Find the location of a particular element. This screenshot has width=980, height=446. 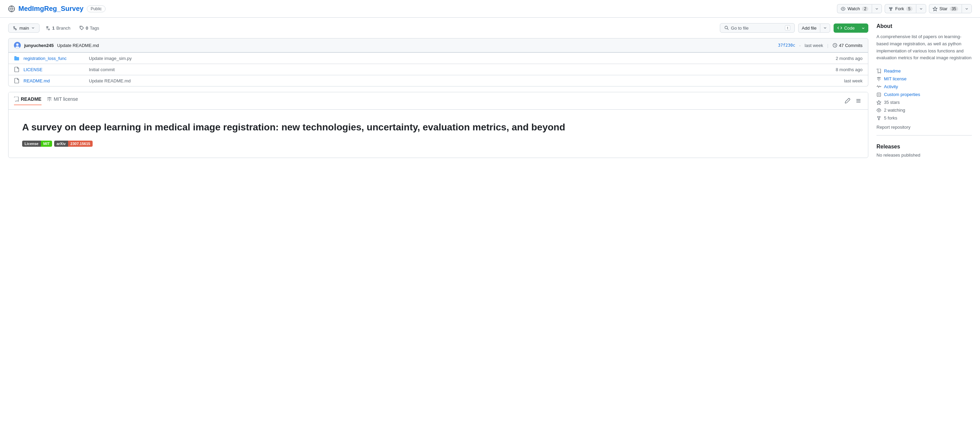

star-icon is located at coordinates (935, 9).